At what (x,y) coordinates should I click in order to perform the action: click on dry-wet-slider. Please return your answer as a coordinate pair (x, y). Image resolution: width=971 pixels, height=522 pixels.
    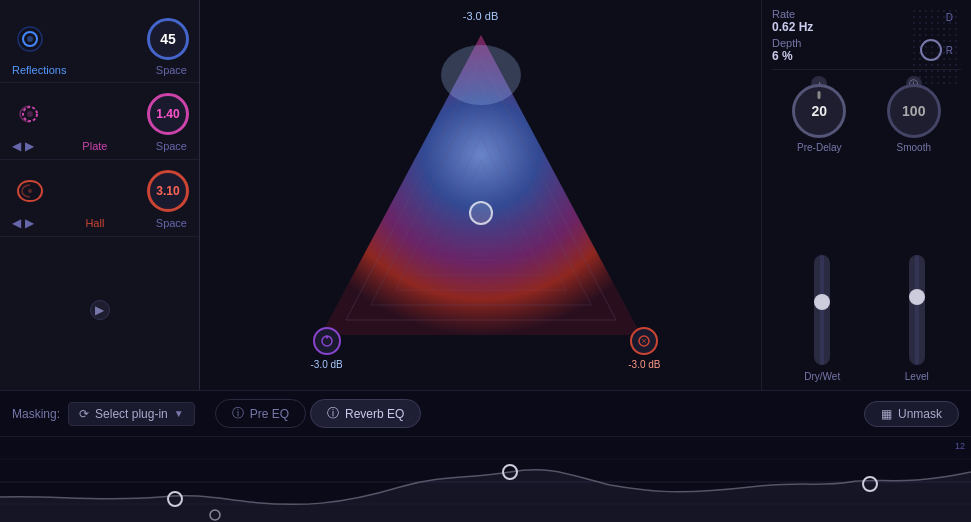
    Looking at the image, I should click on (822, 310).